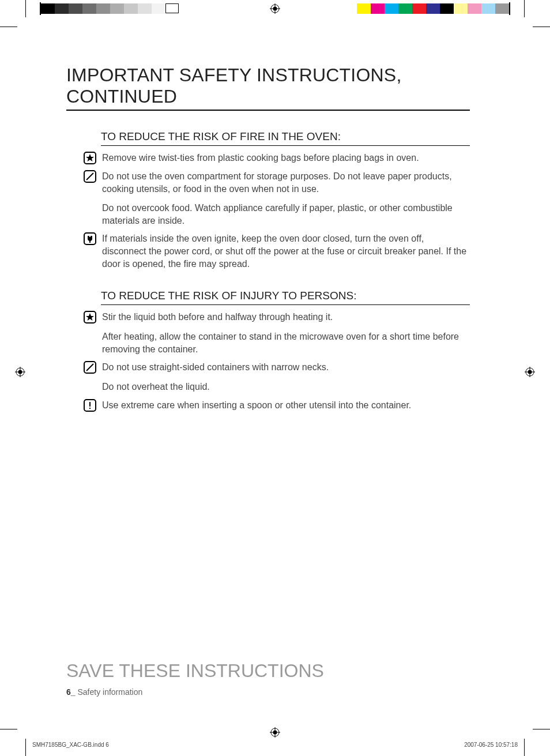 This screenshot has height=756, width=550. What do you see at coordinates (257, 405) in the screenshot?
I see `instruction-text: Use extreme care when inserting a spoon …` at bounding box center [257, 405].